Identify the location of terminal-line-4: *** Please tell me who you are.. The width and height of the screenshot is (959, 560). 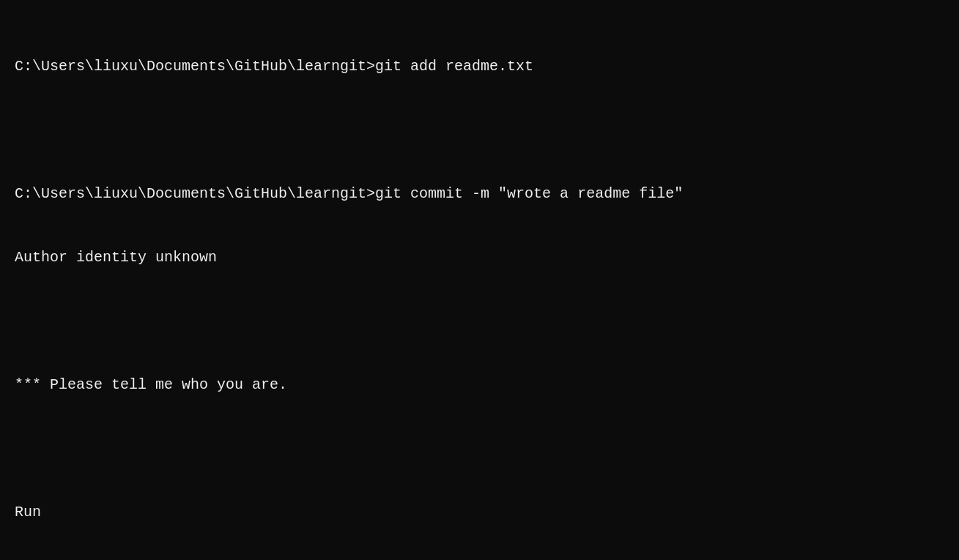
(479, 385).